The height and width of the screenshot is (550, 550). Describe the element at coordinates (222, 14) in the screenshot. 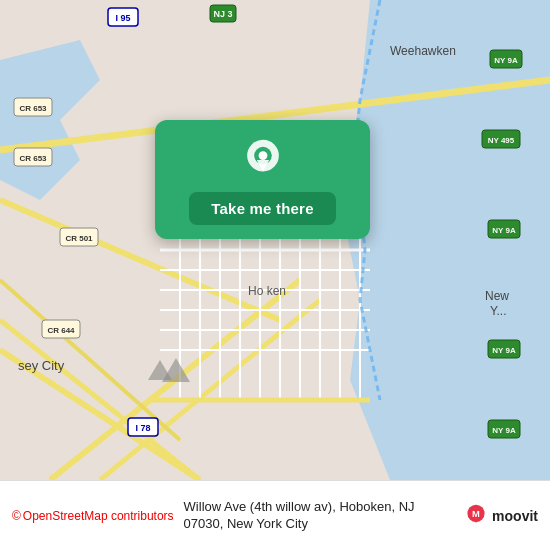

I see `svg-text: NJ 3` at that location.